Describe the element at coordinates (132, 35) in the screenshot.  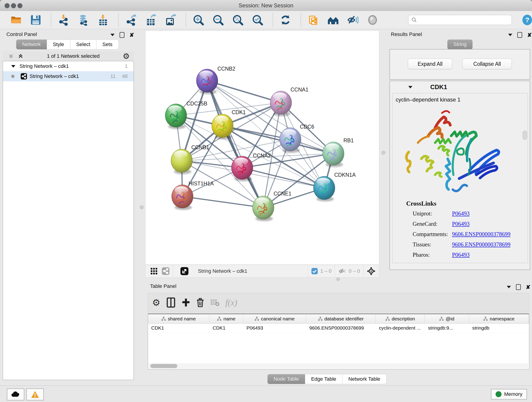
I see `control-panel-close-icon: ✘` at that location.